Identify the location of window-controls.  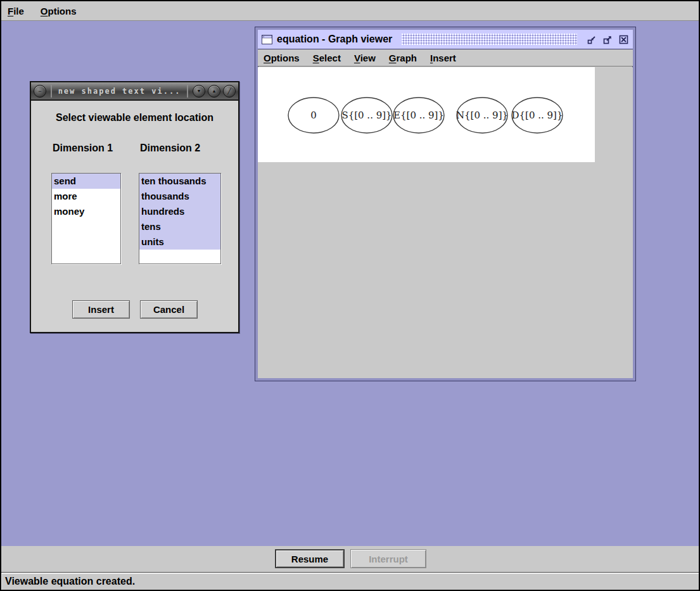
(608, 39).